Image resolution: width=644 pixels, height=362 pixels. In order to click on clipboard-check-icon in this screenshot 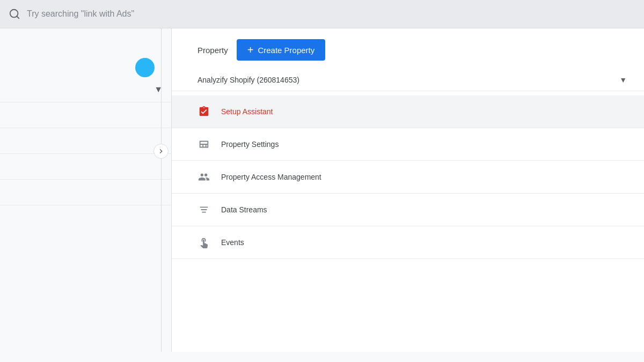, I will do `click(204, 112)`.